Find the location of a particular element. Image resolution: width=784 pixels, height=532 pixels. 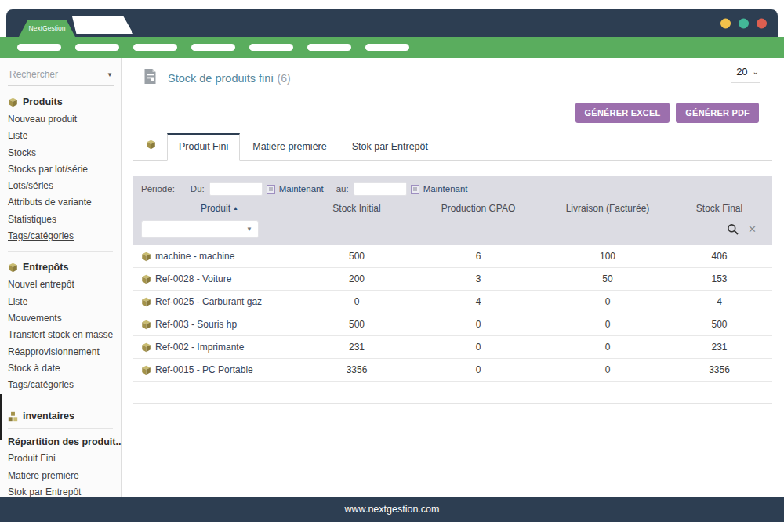

sidebar-item-statistiques: Statistiques is located at coordinates (64, 219).